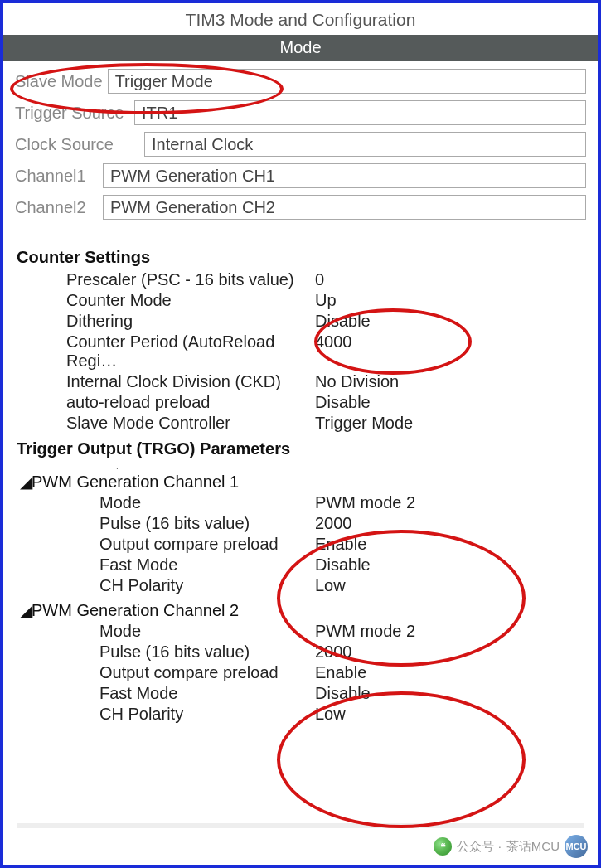  What do you see at coordinates (576, 846) in the screenshot?
I see `avatar-icon: MCU` at bounding box center [576, 846].